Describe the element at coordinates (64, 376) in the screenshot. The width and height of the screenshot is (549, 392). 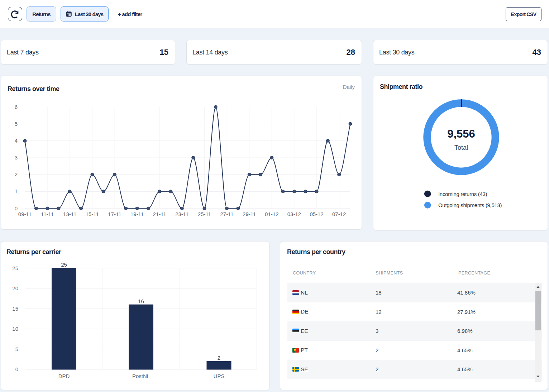
I see `svg-text: DPD` at that location.